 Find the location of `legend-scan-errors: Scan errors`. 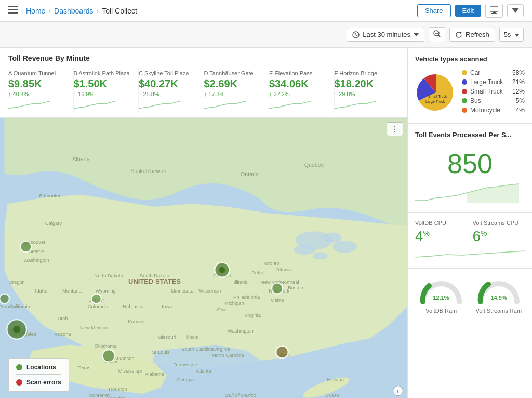

legend-scan-errors: Scan errors is located at coordinates (38, 380).